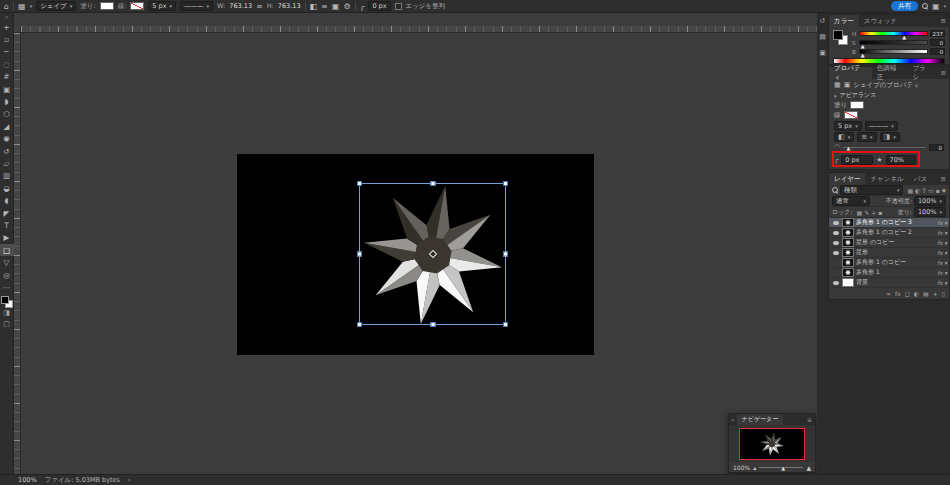 The image size is (950, 485). I want to click on selection-handle-s, so click(432, 324).